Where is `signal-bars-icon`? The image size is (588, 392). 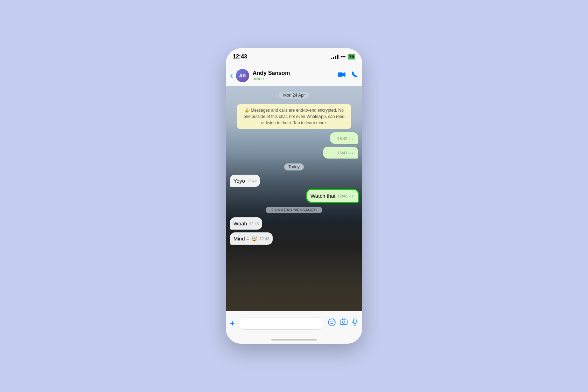 signal-bars-icon is located at coordinates (335, 57).